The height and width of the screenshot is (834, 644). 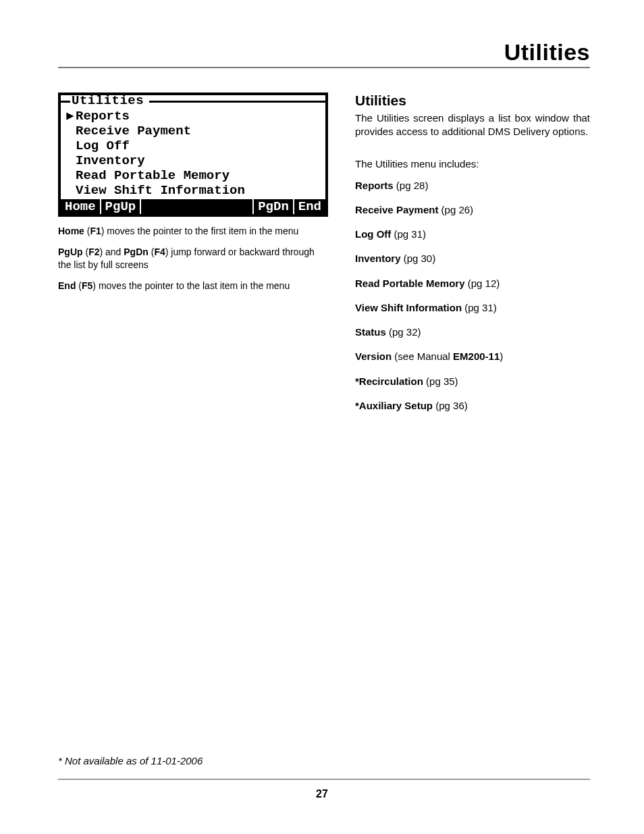 I want to click on legend-key: Home, so click(x=72, y=231).